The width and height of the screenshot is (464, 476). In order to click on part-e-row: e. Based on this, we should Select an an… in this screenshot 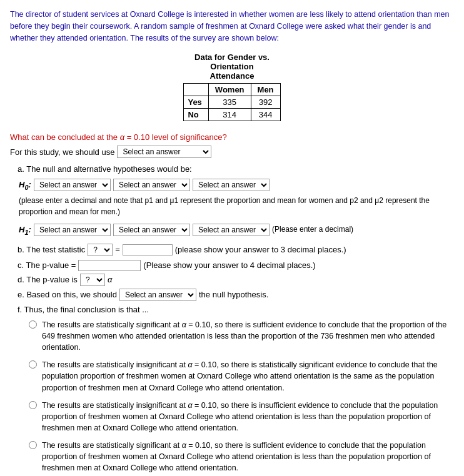, I will do `click(236, 295)`.